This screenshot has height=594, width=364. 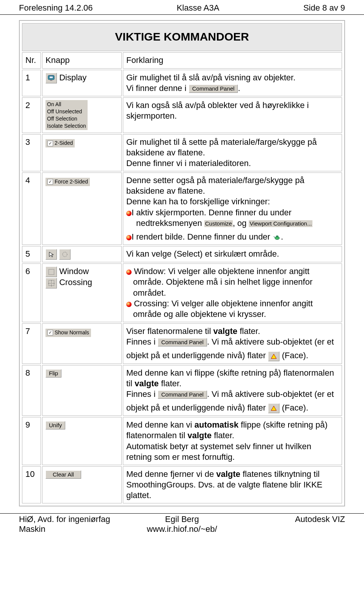 What do you see at coordinates (182, 529) in the screenshot?
I see `footer-mid-2: www.ir.hiof.no/~eb/` at bounding box center [182, 529].